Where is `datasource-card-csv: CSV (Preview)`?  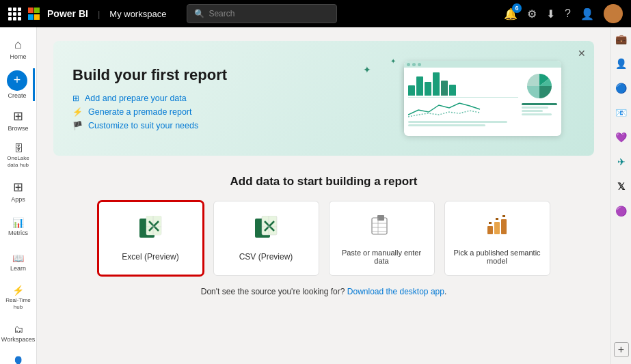
datasource-card-csv: CSV (Preview) is located at coordinates (267, 238).